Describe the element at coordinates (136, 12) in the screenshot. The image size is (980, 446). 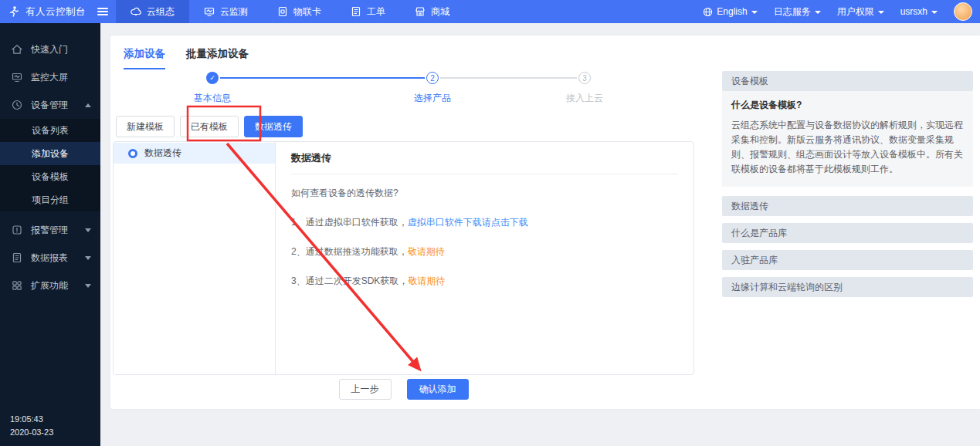
I see `cloud-icon` at that location.